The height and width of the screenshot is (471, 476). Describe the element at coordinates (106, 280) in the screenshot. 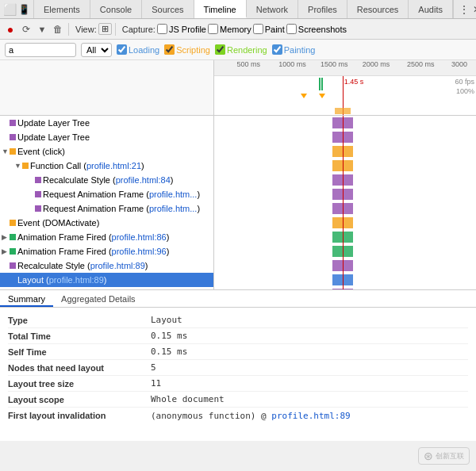

I see `event-row: Layout (profile.html:89)` at that location.